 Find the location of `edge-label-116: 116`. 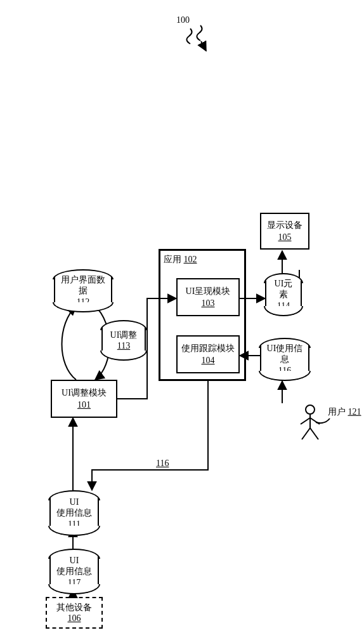

edge-label-116: 116 is located at coordinates (162, 464).